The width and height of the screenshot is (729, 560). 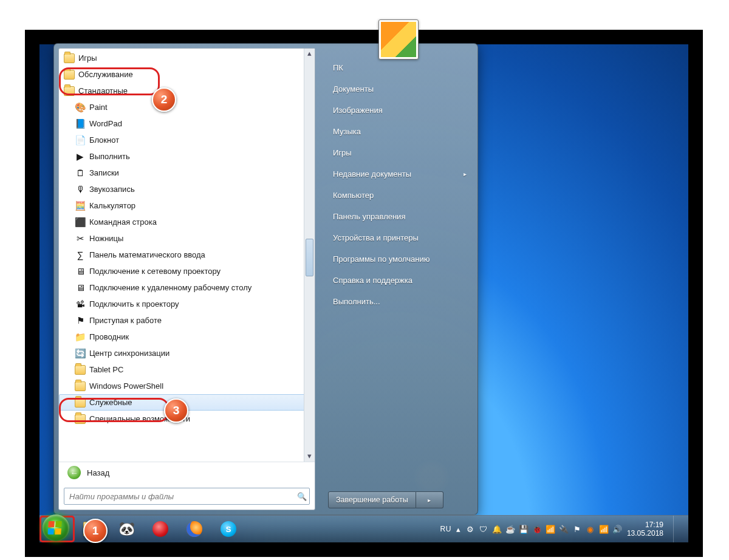 What do you see at coordinates (187, 271) in the screenshot?
I see `program-item: 🖥 Подключение к сетевому проектору` at bounding box center [187, 271].